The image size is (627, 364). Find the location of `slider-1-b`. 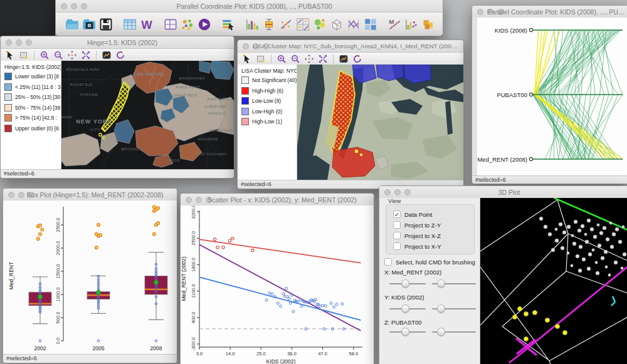

slider-1-b is located at coordinates (454, 308).